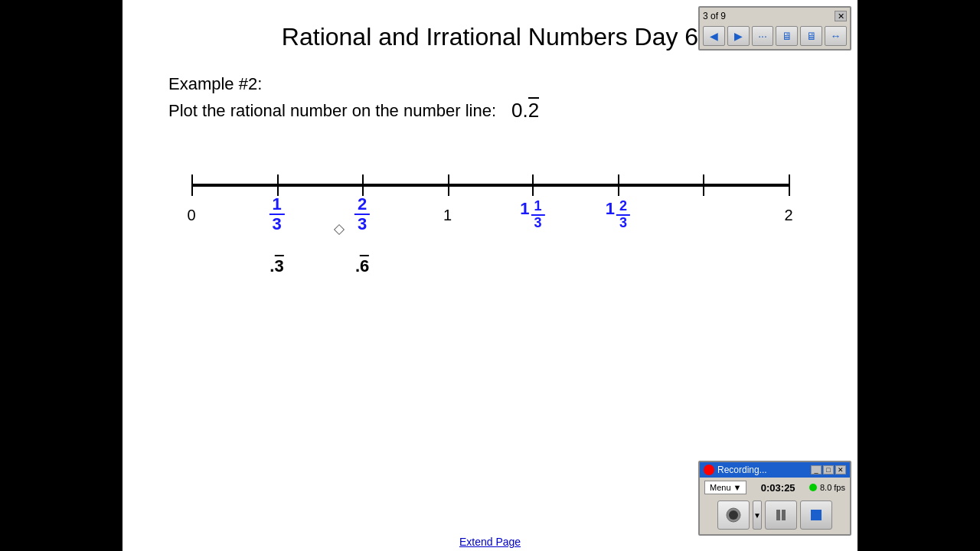 Image resolution: width=980 pixels, height=551 pixels. What do you see at coordinates (490, 185) in the screenshot?
I see `number-line: 0 1 2 1 3 2 3` at bounding box center [490, 185].